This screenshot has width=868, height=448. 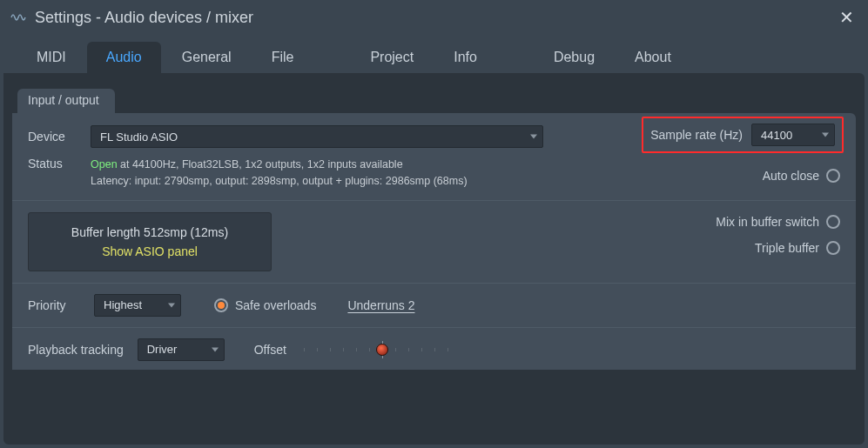 I want to click on buffer-row: Buffer length 512smp (12ms) Show ASIO pa…, so click(x=434, y=242).